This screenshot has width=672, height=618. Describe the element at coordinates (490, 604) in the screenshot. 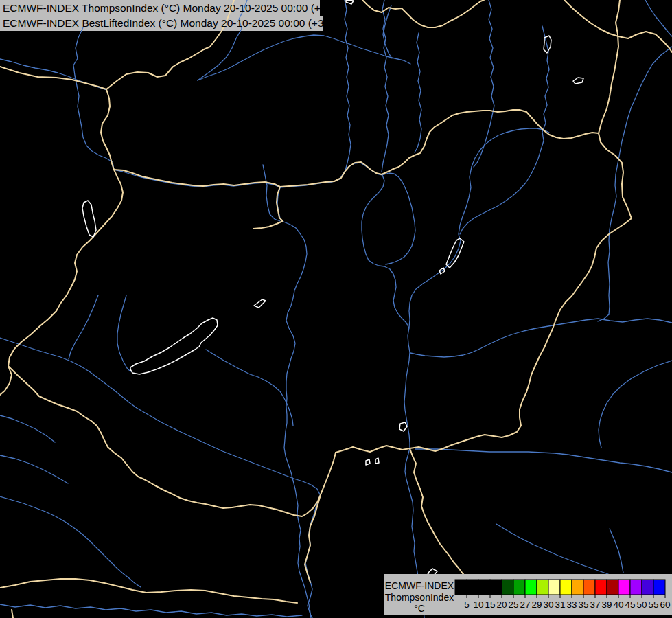

I see `scale-tick-label: 15` at that location.